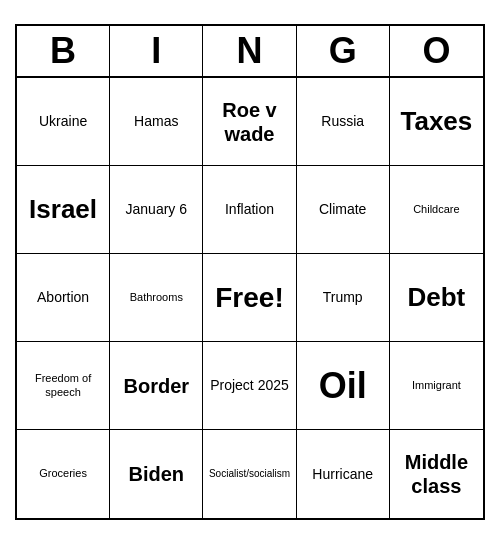 This screenshot has width=500, height=544. I want to click on bingo-cell: Immigrant, so click(436, 386).